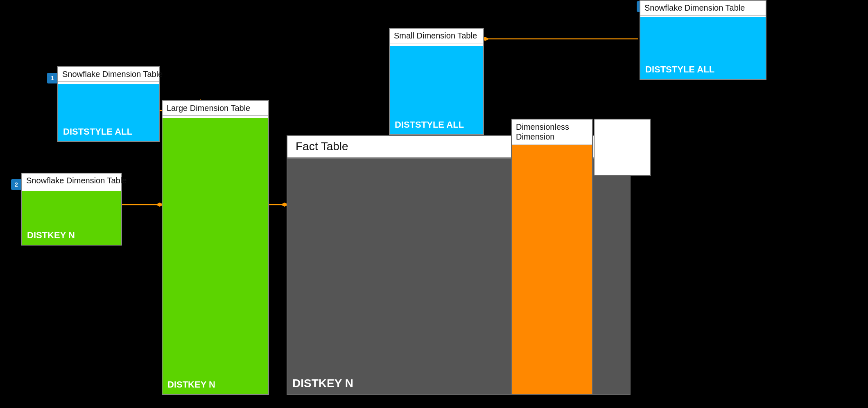 The image size is (868, 408). I want to click on snowflake-dim-table-1-label: DISTSTYLE ALL, so click(97, 132).